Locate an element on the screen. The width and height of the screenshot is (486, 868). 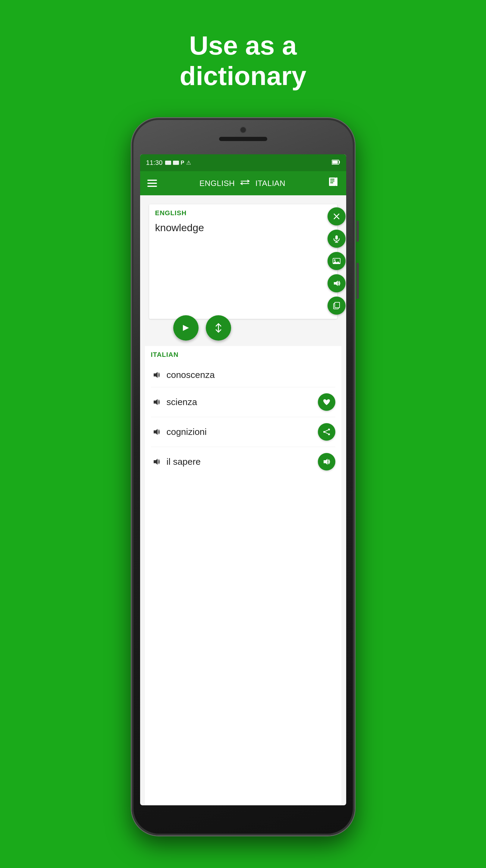
volume-icon is located at coordinates (327, 462).